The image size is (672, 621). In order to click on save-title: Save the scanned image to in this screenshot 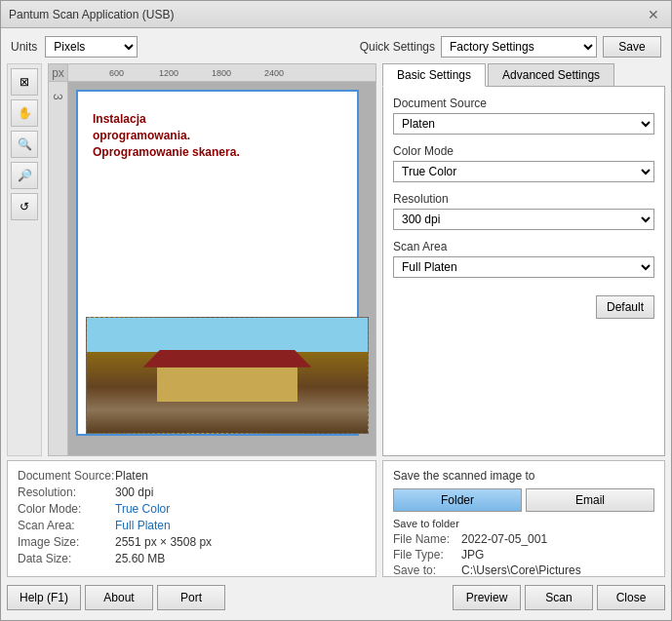, I will do `click(524, 476)`.